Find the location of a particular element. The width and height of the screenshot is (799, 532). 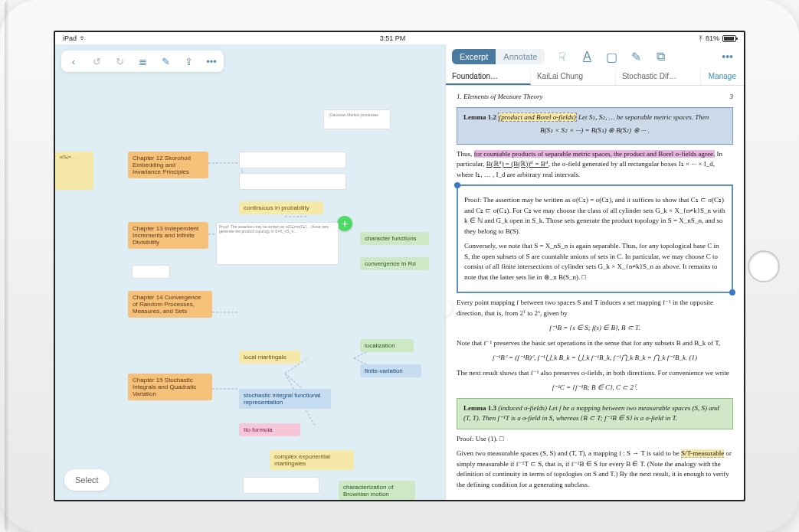

more-icon: ••• is located at coordinates (211, 61).